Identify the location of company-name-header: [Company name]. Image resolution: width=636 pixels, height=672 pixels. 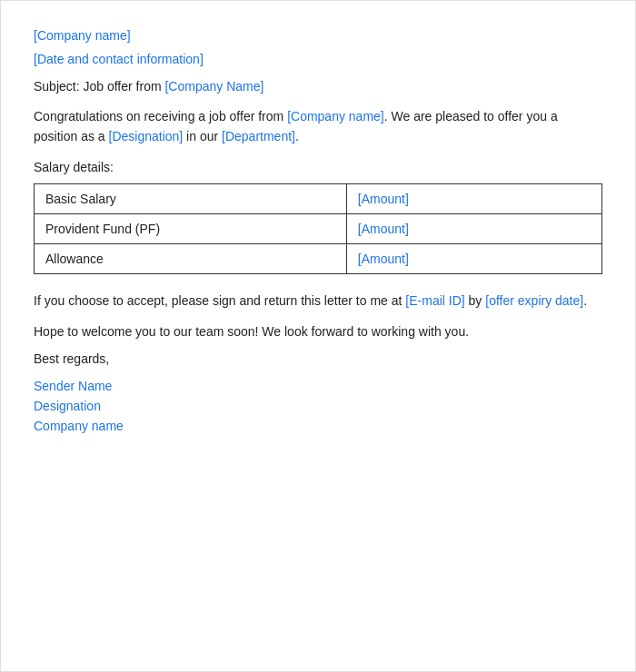
(318, 35).